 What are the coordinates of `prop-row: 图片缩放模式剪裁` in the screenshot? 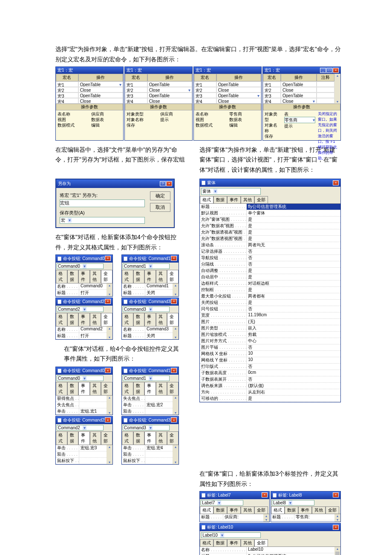 It's located at (270, 335).